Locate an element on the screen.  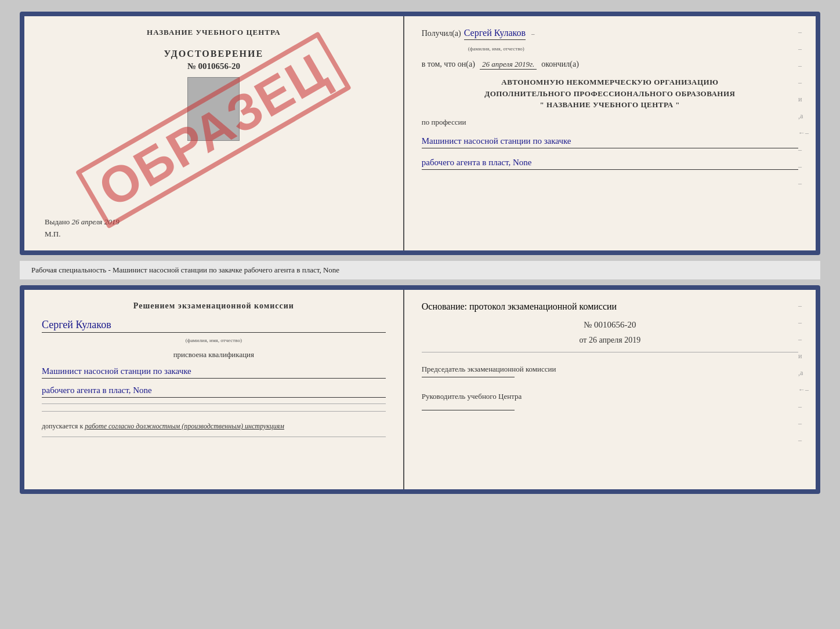
line2 is located at coordinates (213, 412).